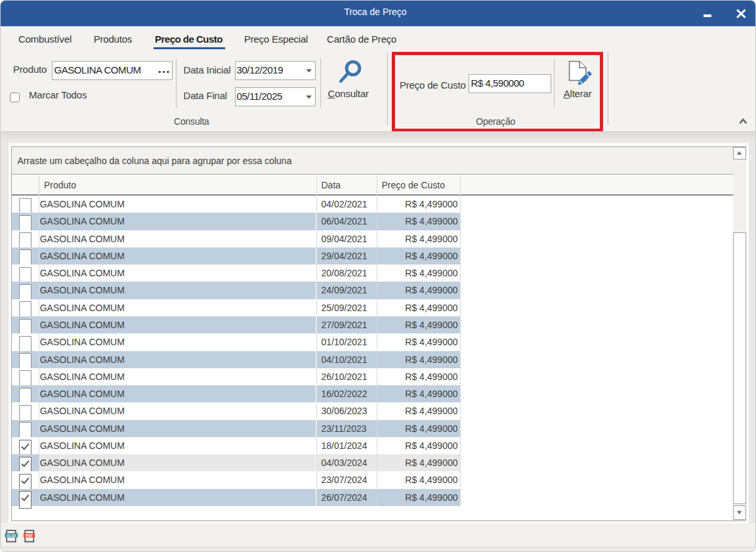  I want to click on svg-text: PDF, so click(29, 536).